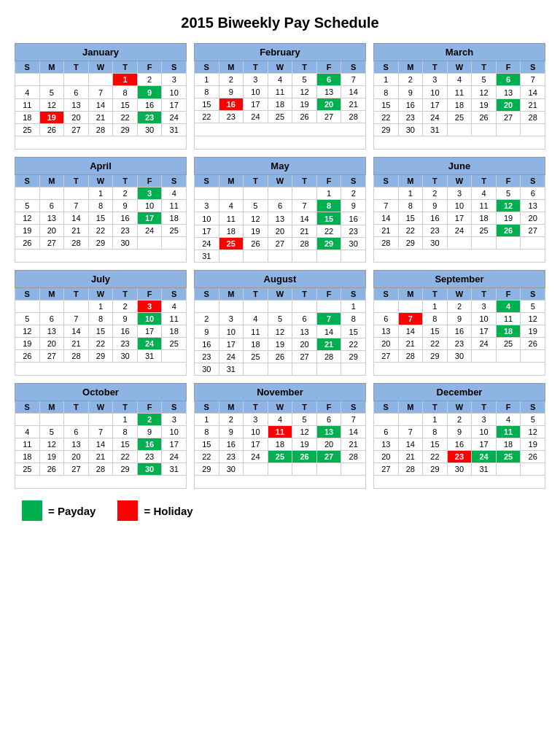 Image resolution: width=560 pixels, height=747 pixels. I want to click on table-row: 13, so click(77, 105).